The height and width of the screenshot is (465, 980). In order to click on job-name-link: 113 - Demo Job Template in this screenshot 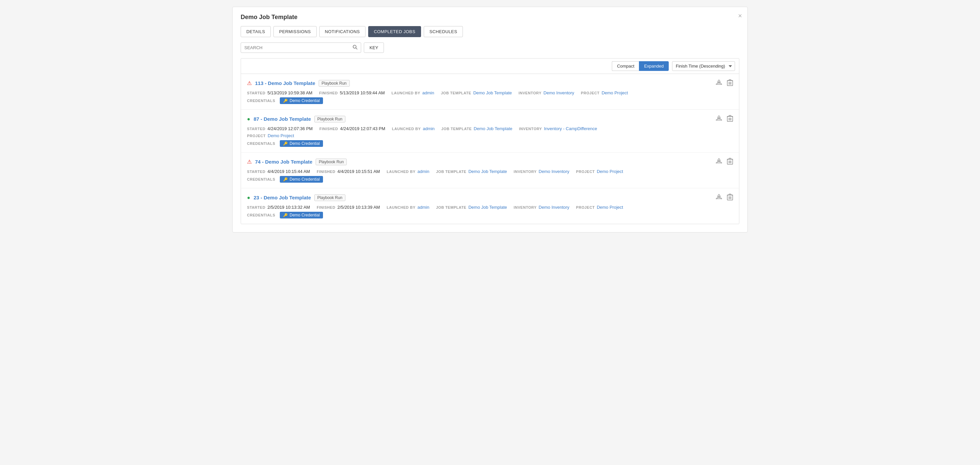, I will do `click(285, 83)`.